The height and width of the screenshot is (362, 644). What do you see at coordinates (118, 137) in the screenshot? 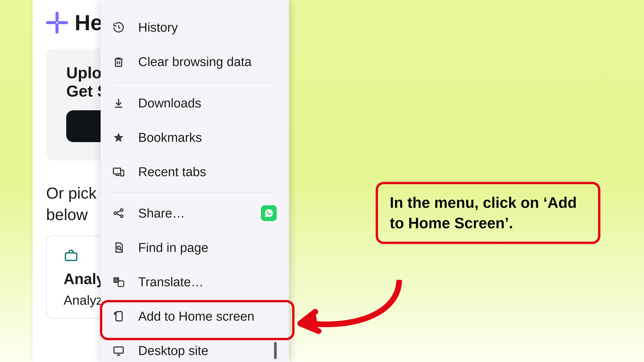
I see `star-icon` at bounding box center [118, 137].